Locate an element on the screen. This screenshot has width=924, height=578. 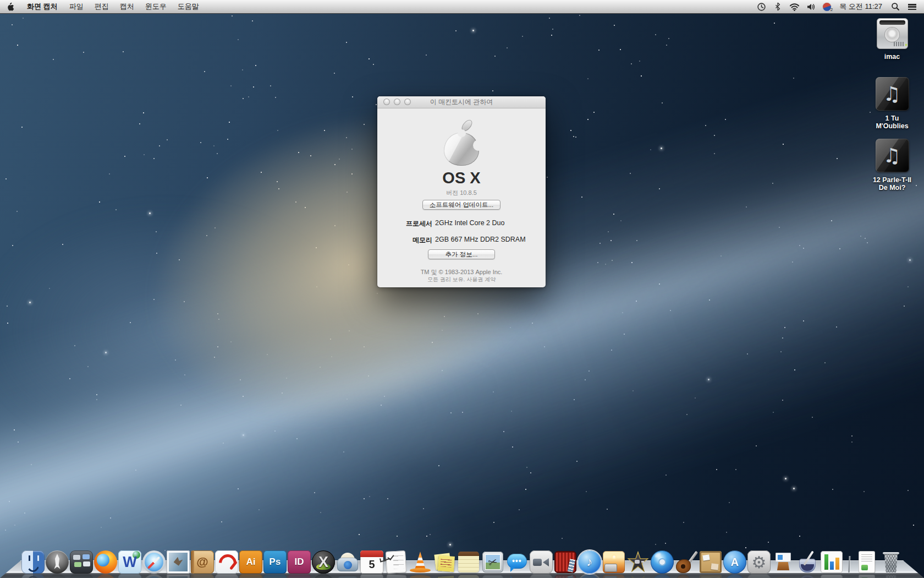
apple-menu-icon is located at coordinates (10, 7).